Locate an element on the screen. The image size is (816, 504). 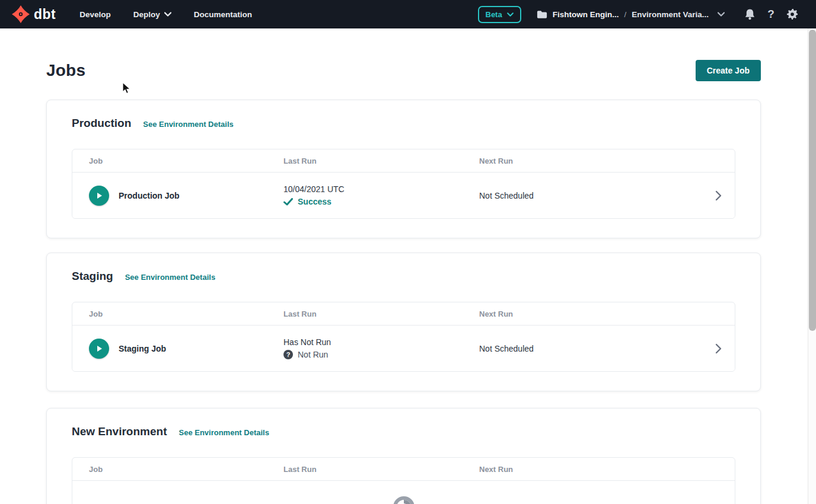
help-button: ? is located at coordinates (771, 14).